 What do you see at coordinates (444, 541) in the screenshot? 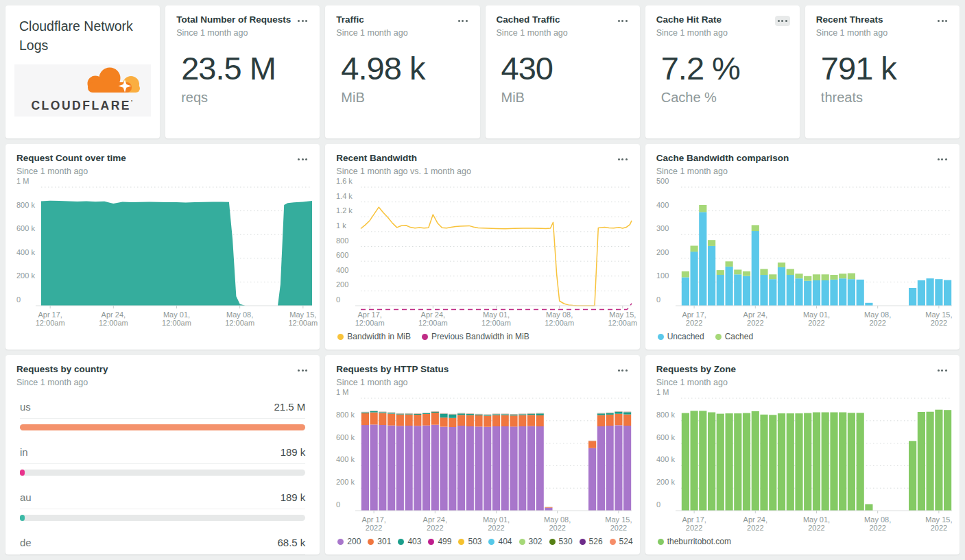
I see `legend-label: 499` at bounding box center [444, 541].